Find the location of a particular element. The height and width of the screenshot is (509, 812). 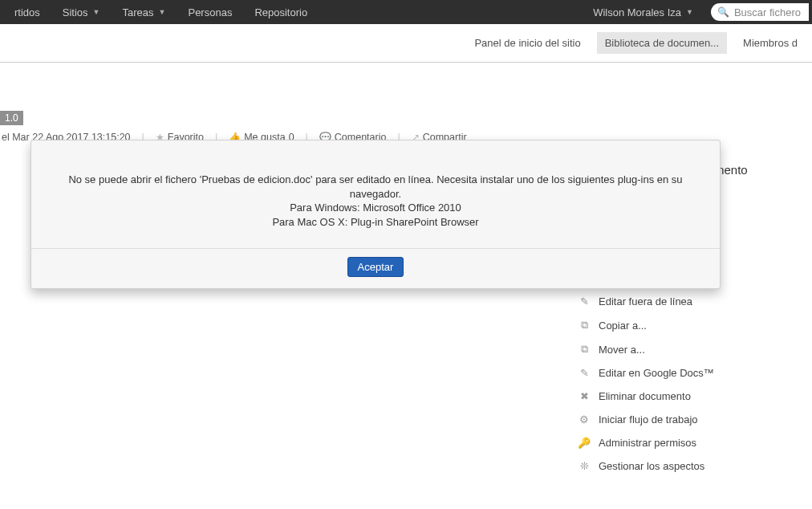

nav-item-sitios: Sitios ▼ is located at coordinates (82, 13).